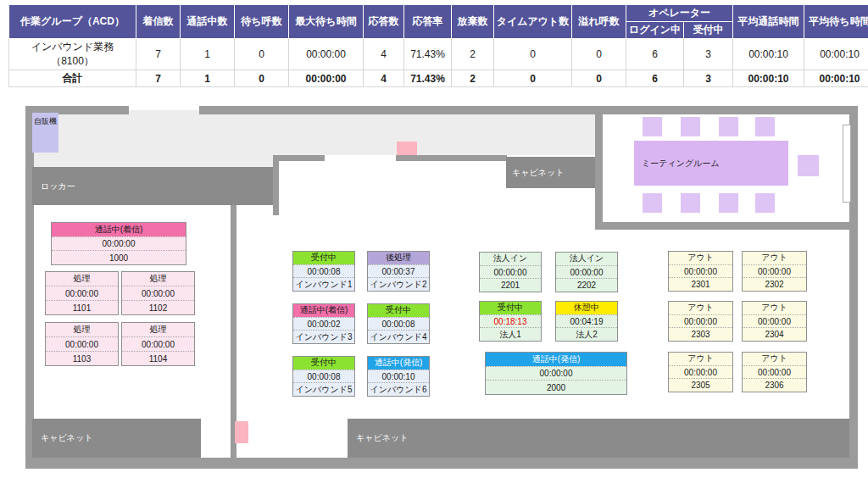 The height and width of the screenshot is (478, 868). I want to click on seat-法人2: 休憩中00:04:19法人2, so click(587, 321).